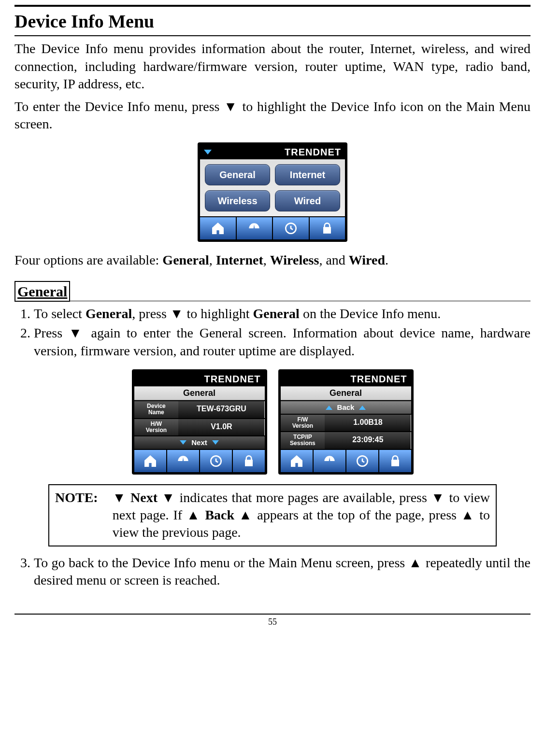  Describe the element at coordinates (303, 423) in the screenshot. I see `fw-version-label: F/W Version` at that location.